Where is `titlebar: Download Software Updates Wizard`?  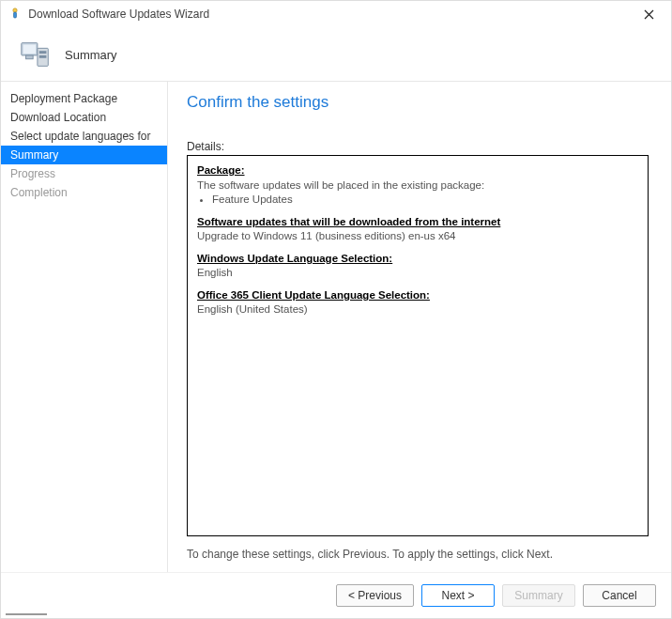
titlebar: Download Software Updates Wizard is located at coordinates (336, 15).